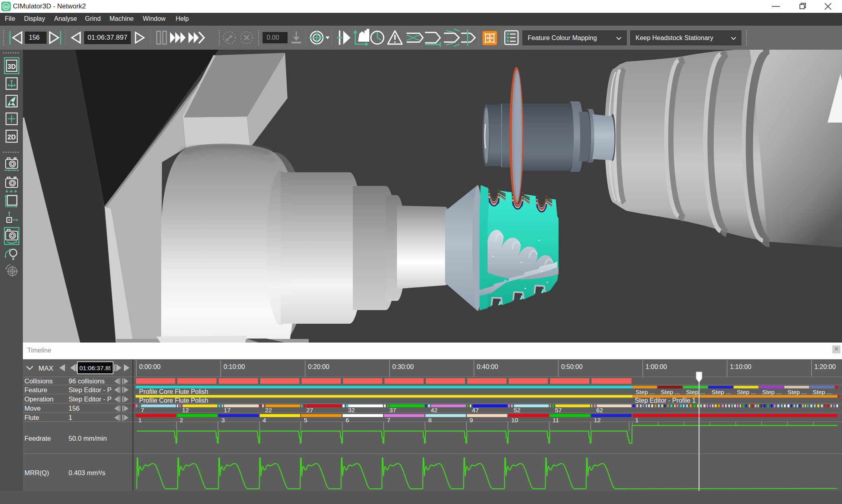  I want to click on svg-text: 0:00:00, so click(150, 367).